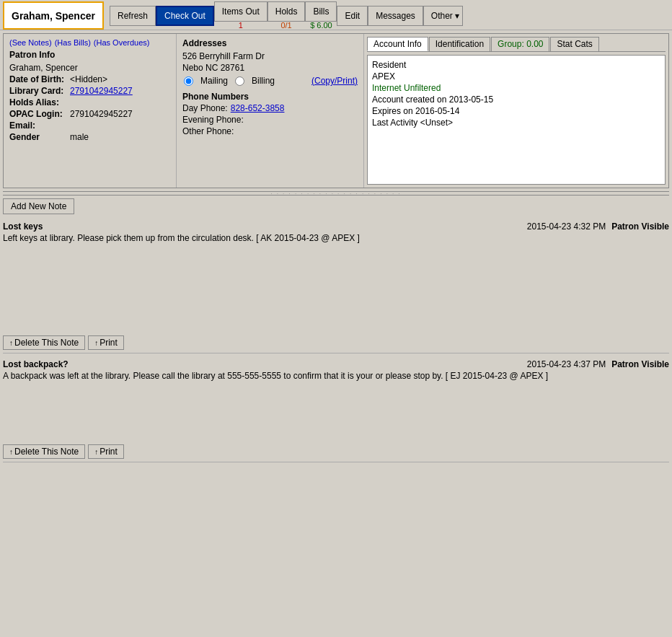 This screenshot has height=637, width=672. I want to click on gender-value: male, so click(79, 137).